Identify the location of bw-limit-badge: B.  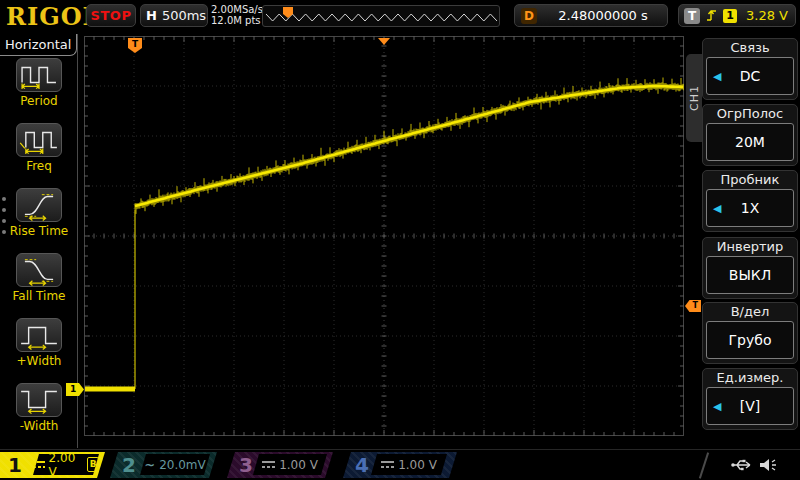
(93, 464).